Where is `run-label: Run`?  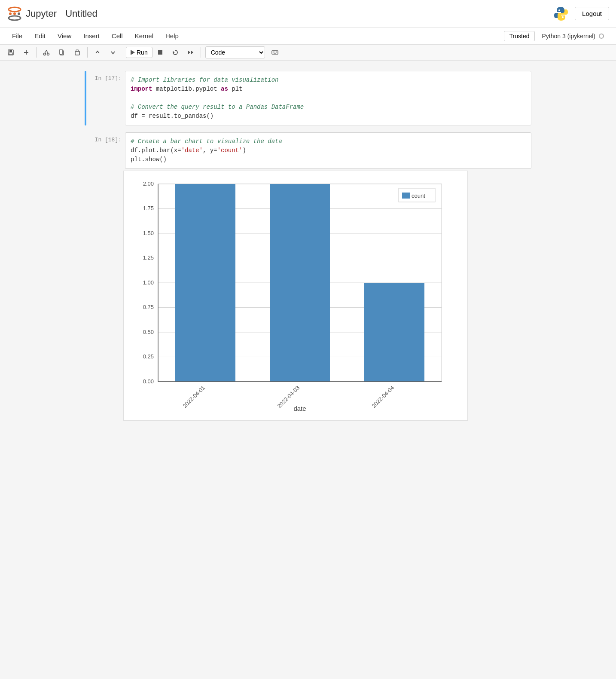 run-label: Run is located at coordinates (142, 52).